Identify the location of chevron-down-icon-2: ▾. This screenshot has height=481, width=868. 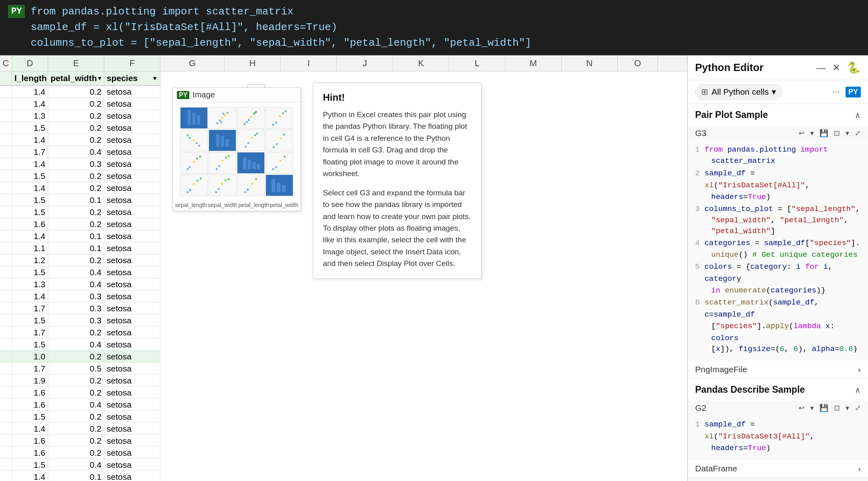
(847, 133).